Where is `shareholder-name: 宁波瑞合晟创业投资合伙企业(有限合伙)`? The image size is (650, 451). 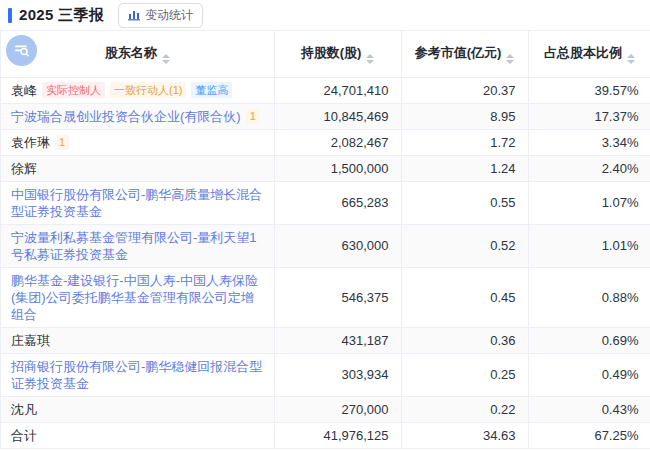 shareholder-name: 宁波瑞合晟创业投资合伙企业(有限合伙) is located at coordinates (126, 116).